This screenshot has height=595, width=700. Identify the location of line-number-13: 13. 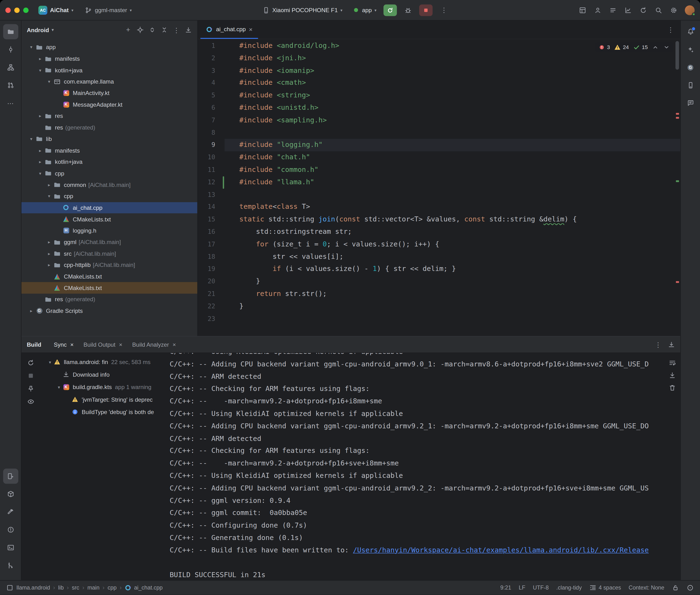
(211, 195).